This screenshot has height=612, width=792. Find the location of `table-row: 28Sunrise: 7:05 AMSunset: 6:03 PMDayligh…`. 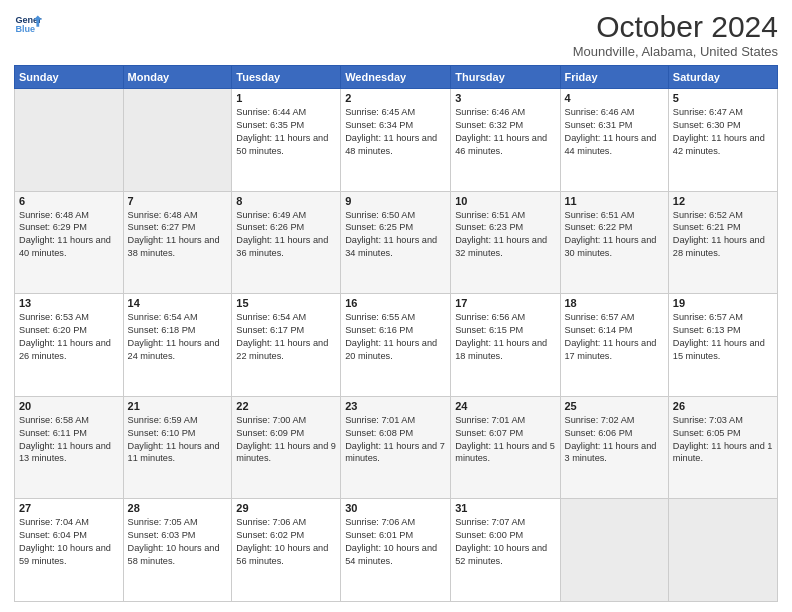

table-row: 28Sunrise: 7:05 AMSunset: 6:03 PMDayligh… is located at coordinates (178, 550).